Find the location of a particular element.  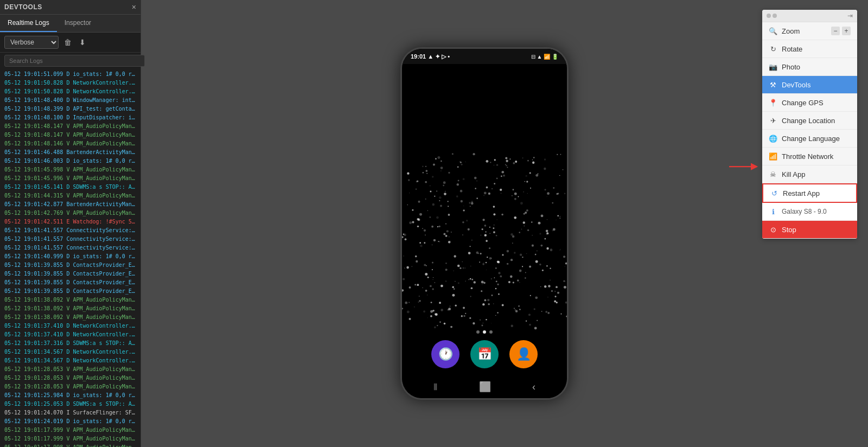

restart-arrow is located at coordinates (745, 168).